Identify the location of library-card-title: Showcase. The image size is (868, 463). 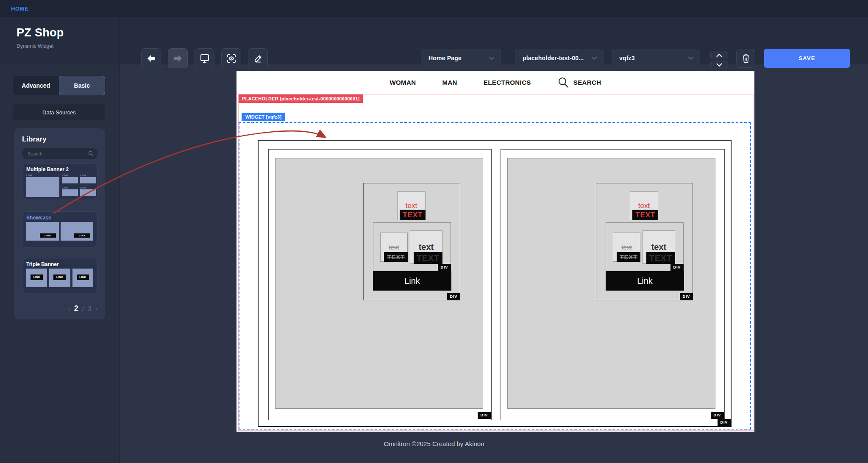
(60, 218).